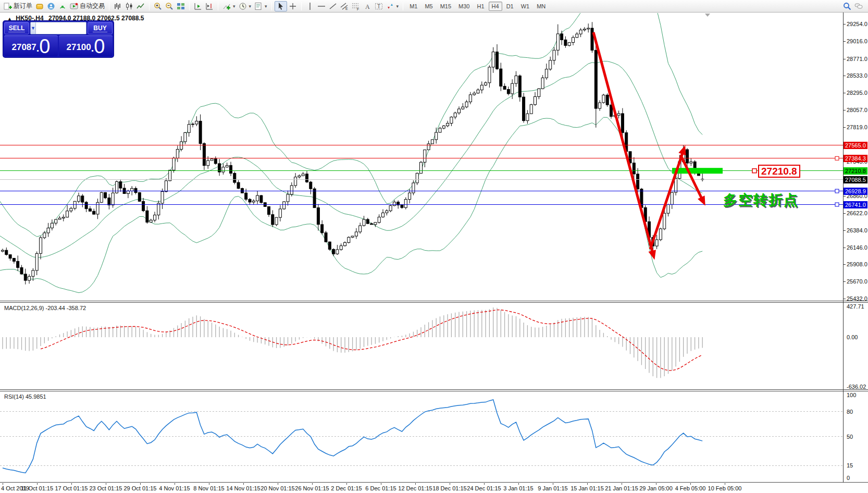 This screenshot has width=868, height=493. I want to click on templates-button: ▾, so click(261, 6).